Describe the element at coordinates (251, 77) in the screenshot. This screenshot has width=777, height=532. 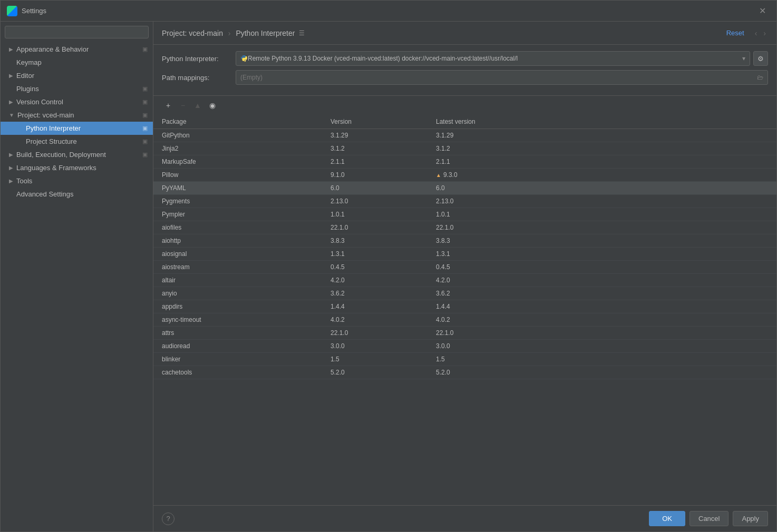
I see `path-mappings-value: (Empty)` at that location.